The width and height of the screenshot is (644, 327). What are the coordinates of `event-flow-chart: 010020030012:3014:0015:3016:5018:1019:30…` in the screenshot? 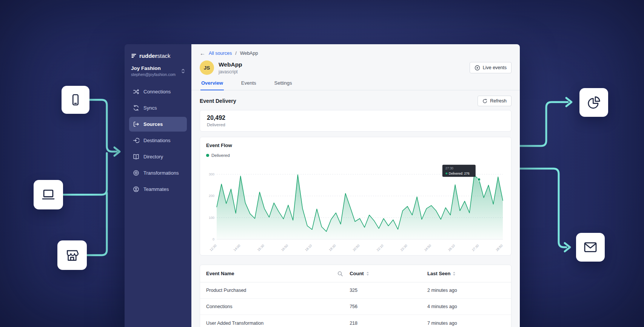 It's located at (356, 206).